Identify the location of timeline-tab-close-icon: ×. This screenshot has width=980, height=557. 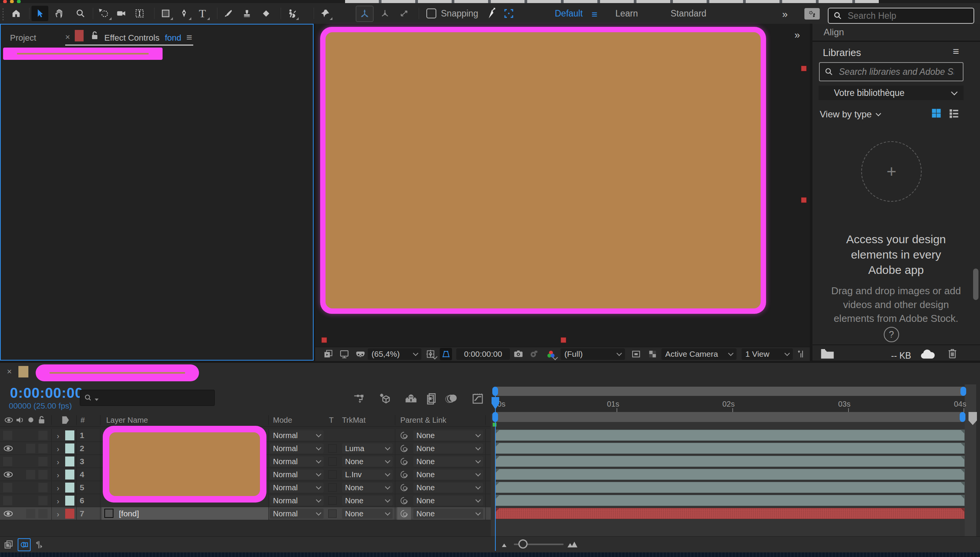
(9, 372).